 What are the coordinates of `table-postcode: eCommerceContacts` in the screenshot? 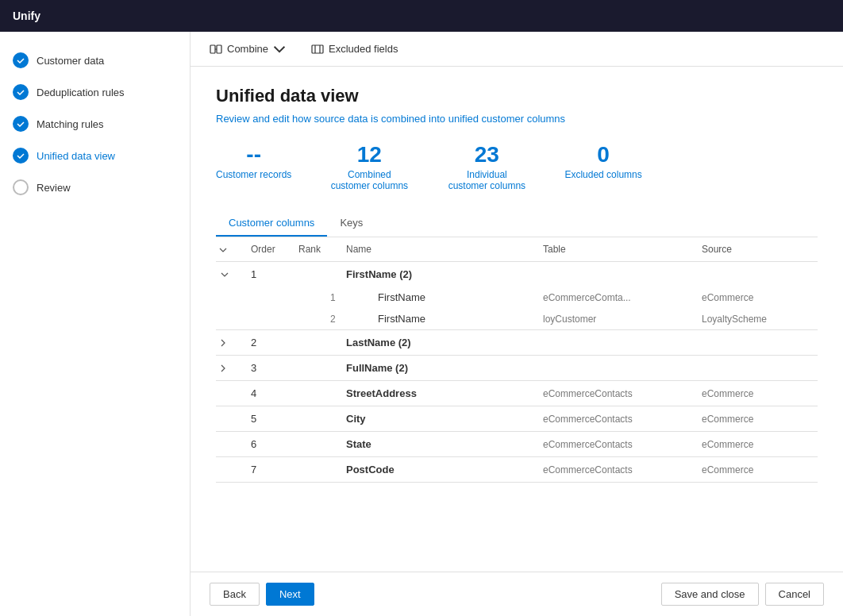 It's located at (619, 470).